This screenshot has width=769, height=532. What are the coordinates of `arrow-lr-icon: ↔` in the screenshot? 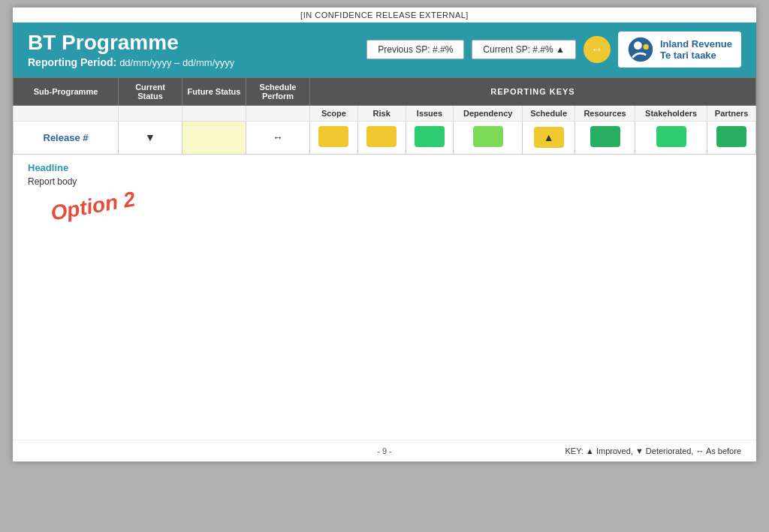 It's located at (597, 50).